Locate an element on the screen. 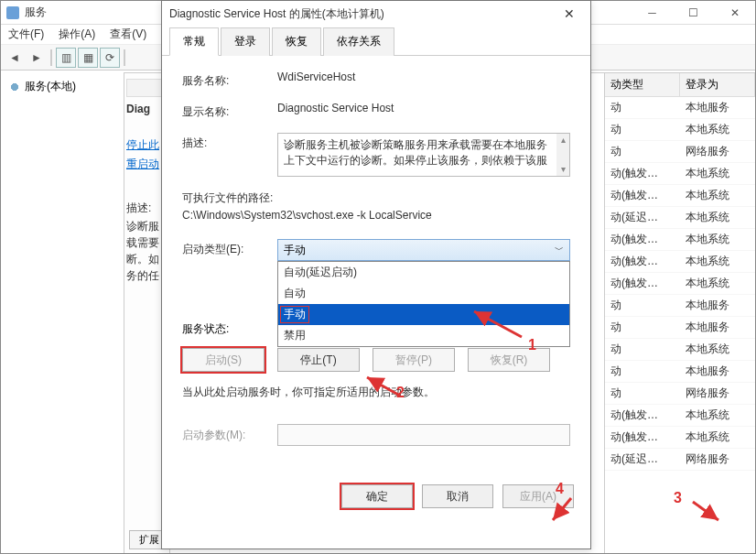 The height and width of the screenshot is (554, 756). refresh-button: ⟳ is located at coordinates (110, 58).